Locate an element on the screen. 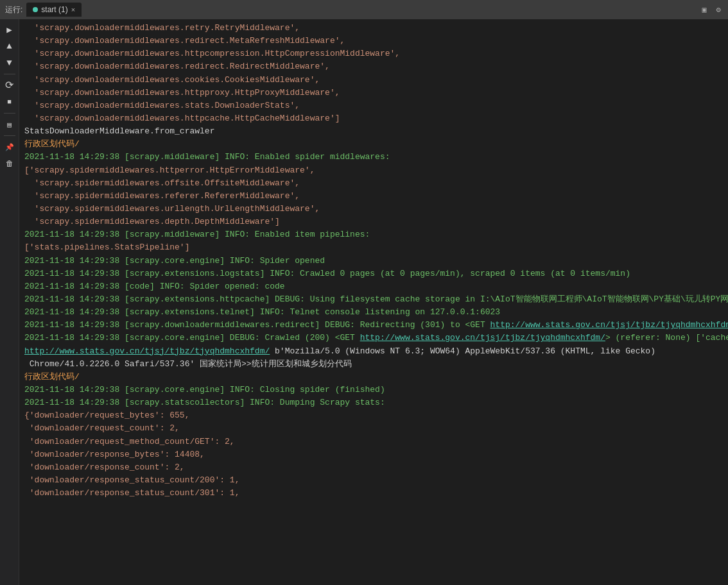 The image size is (728, 585). console-line: 'downloader/response_count': 2, is located at coordinates (374, 468).